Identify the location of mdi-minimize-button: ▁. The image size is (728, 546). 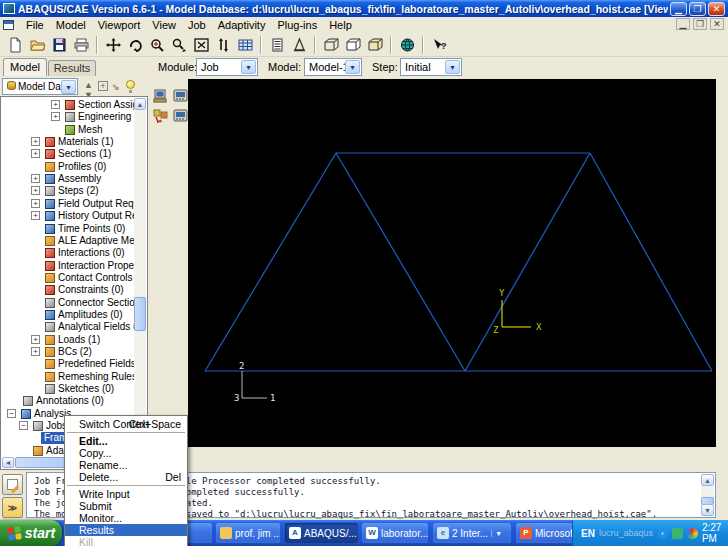
(683, 24).